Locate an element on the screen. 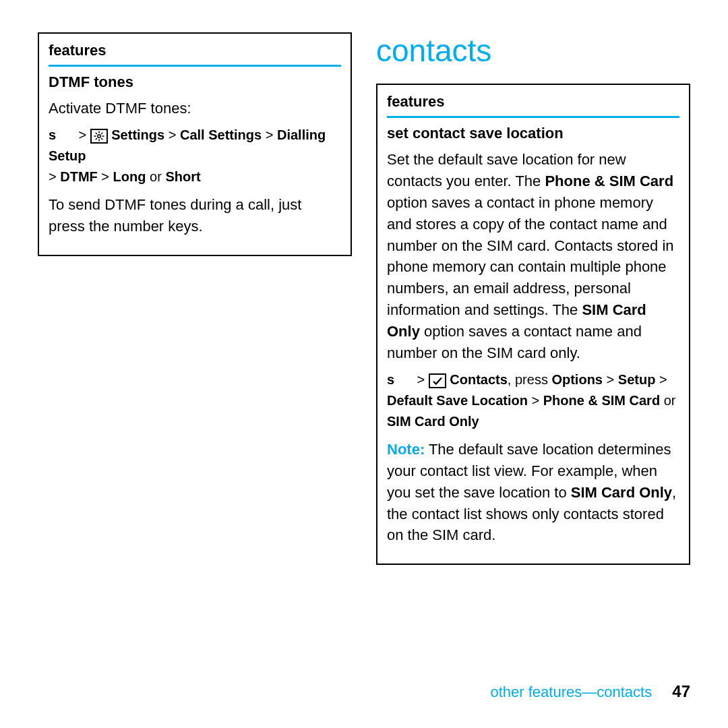 The image size is (728, 728). text-run: option saves a contact in phone memory a… is located at coordinates (530, 256).